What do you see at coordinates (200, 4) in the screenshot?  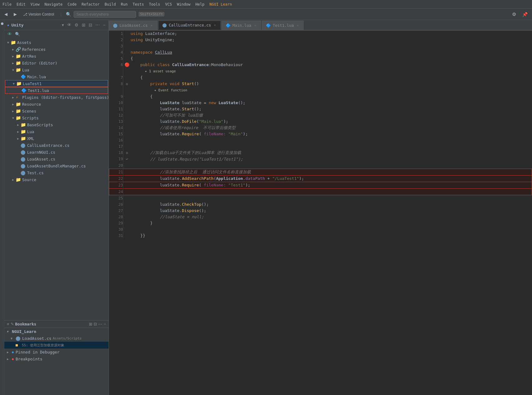 I see `menu-help: Help` at bounding box center [200, 4].